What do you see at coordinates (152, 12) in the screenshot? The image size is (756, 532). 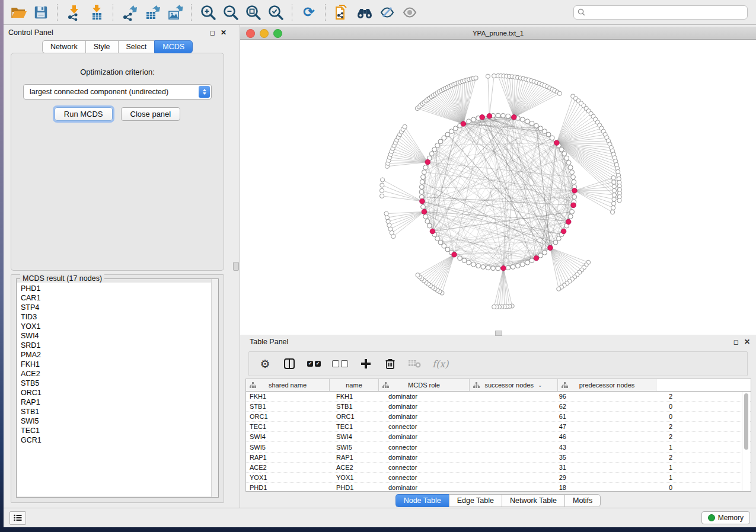 I see `export-table-icon` at bounding box center [152, 12].